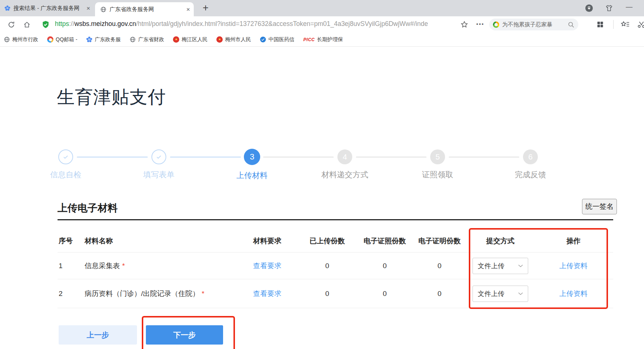 This screenshot has height=349, width=644. Describe the element at coordinates (21, 40) in the screenshot. I see `bookmark-meizhou-xingzheng: 梅州市行政` at that location.